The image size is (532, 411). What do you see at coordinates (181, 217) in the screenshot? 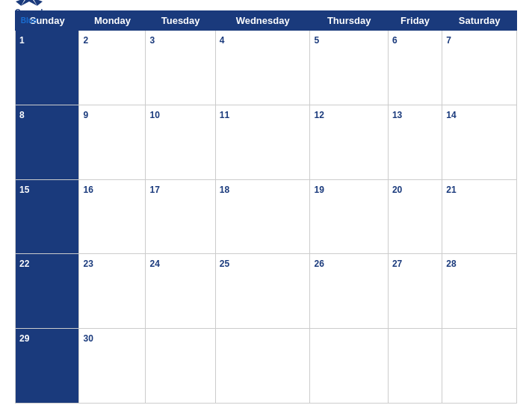
I see `calendar-cell: 17` at bounding box center [181, 217].